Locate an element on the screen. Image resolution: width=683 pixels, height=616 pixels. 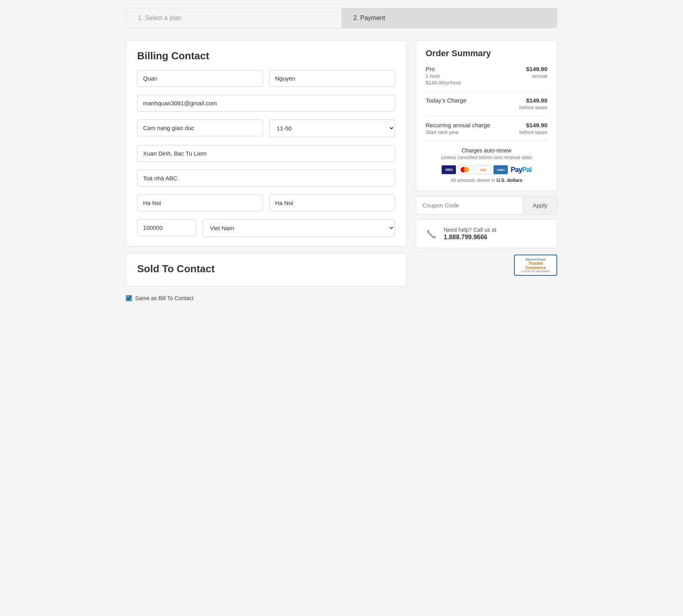
plan-row: Pro 1 host $149.90/yr/host $149.90 annua… is located at coordinates (487, 75).